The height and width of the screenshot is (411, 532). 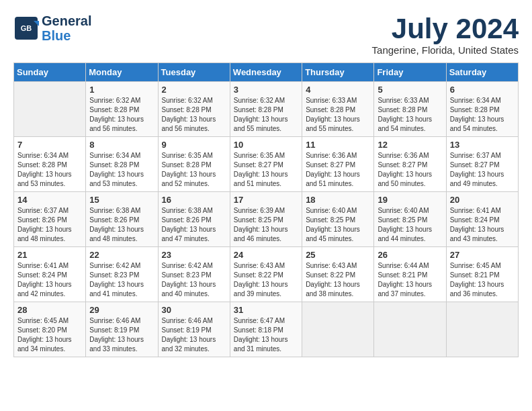 What do you see at coordinates (339, 165) in the screenshot?
I see `day-cell: 11Sunrise: 6:36 AM Sunset: 8:27 PM Dayli…` at bounding box center [339, 165].